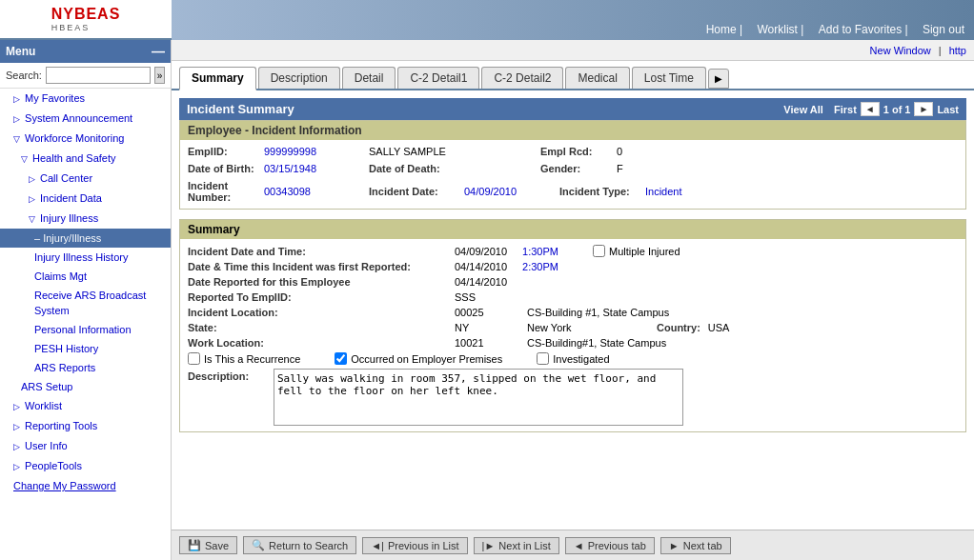 The width and height of the screenshot is (974, 560). What do you see at coordinates (160, 75) in the screenshot?
I see `search-go-button: »` at bounding box center [160, 75].